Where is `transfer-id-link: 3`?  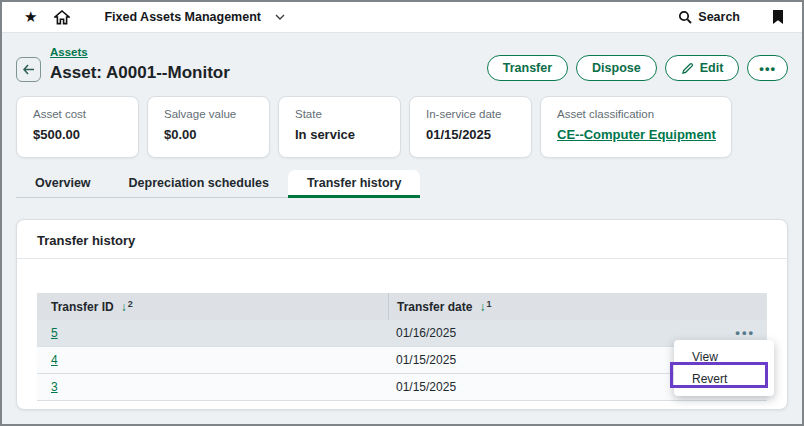
transfer-id-link: 3 is located at coordinates (54, 387).